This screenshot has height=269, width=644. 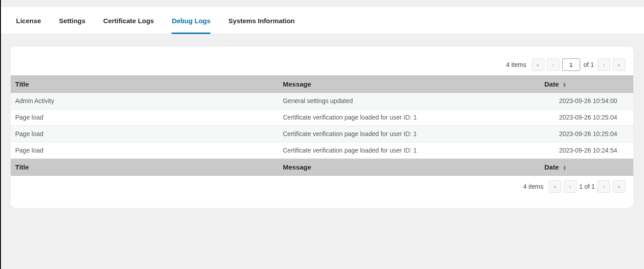 I want to click on table-row: Admin Activity General settings updated …, so click(x=322, y=101).